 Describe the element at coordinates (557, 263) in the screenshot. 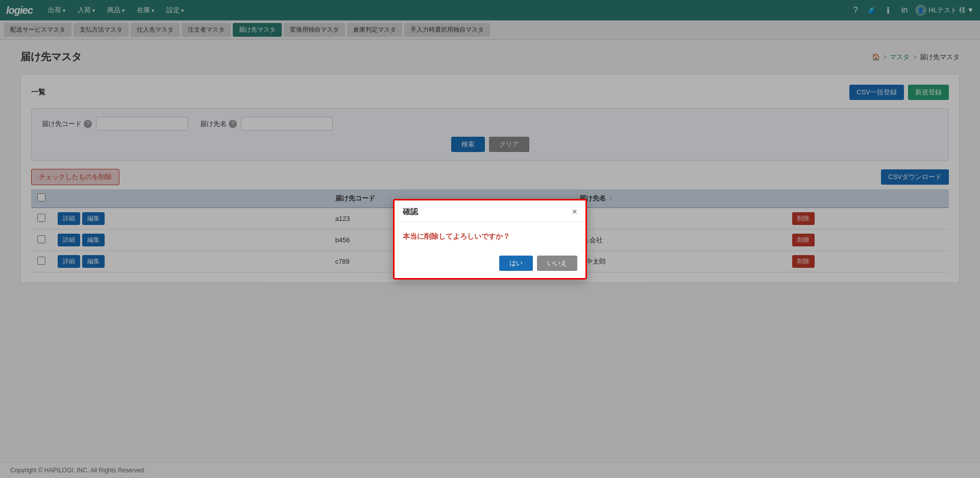

I see `confirm-no-button: いいえ` at that location.